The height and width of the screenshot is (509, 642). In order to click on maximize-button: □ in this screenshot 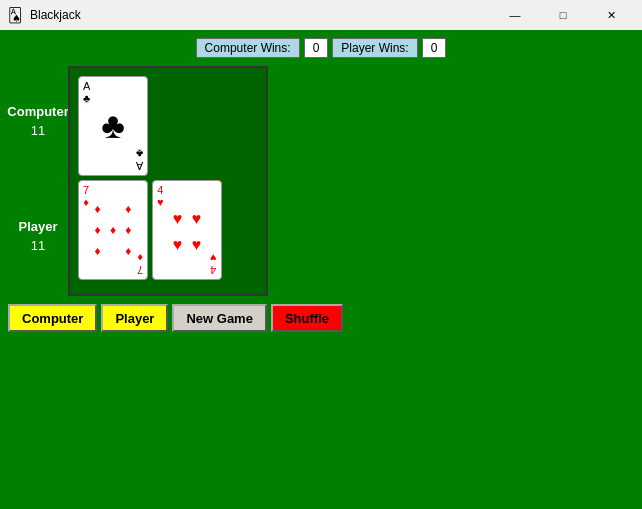, I will do `click(563, 15)`.